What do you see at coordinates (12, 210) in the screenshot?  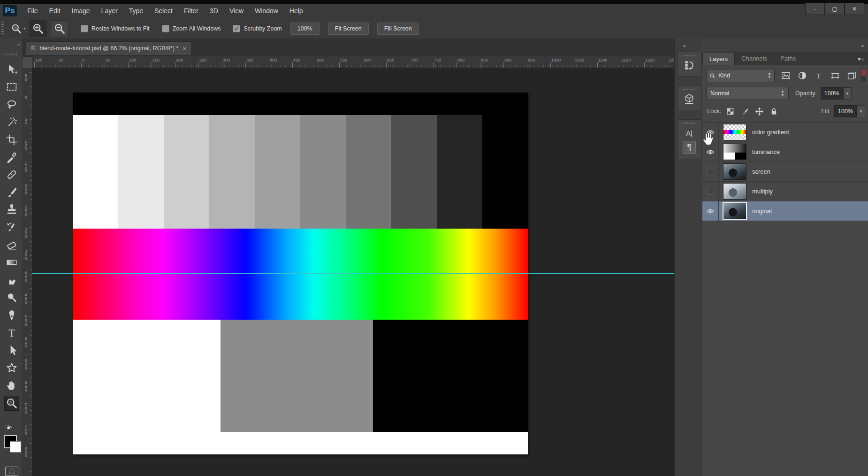 I see `clone-stamp-tool` at bounding box center [12, 210].